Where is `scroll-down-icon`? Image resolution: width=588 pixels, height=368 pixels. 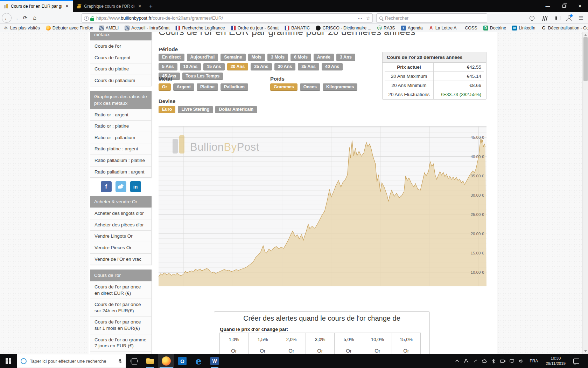 scroll-down-icon is located at coordinates (586, 351).